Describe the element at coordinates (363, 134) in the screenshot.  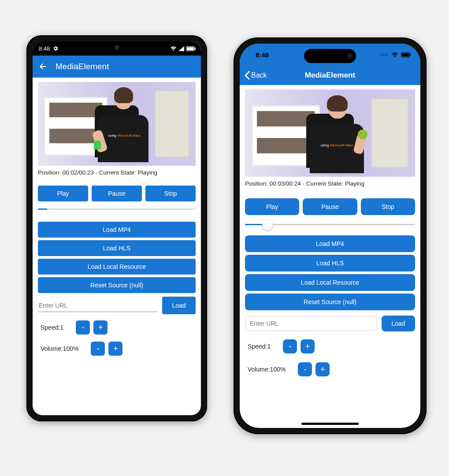
I see `apple-icon` at that location.